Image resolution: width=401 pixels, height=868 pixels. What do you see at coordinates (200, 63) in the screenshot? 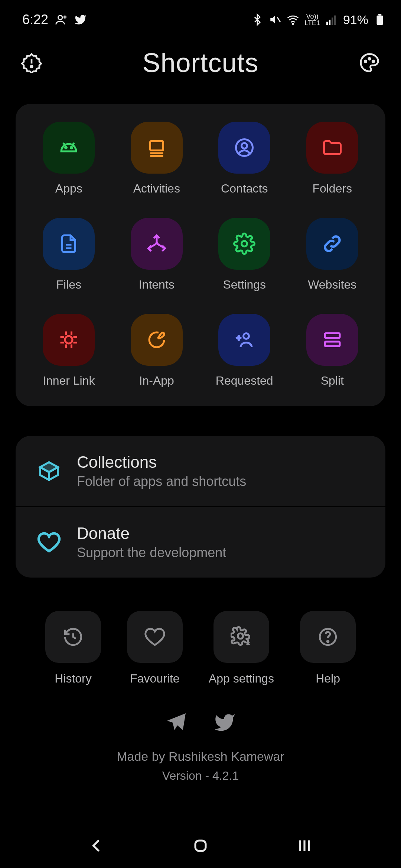
I see `page-title: Shortcuts` at bounding box center [200, 63].